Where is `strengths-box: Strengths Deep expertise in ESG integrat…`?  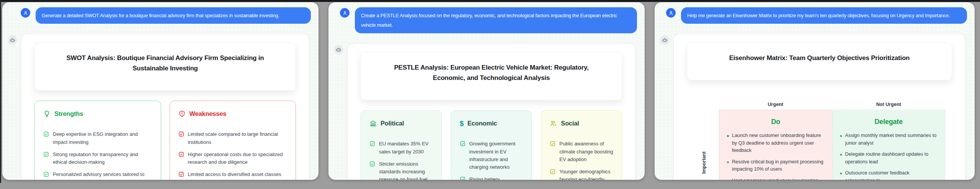
strengths-box: Strengths Deep expertise in ESG integrat… is located at coordinates (98, 140).